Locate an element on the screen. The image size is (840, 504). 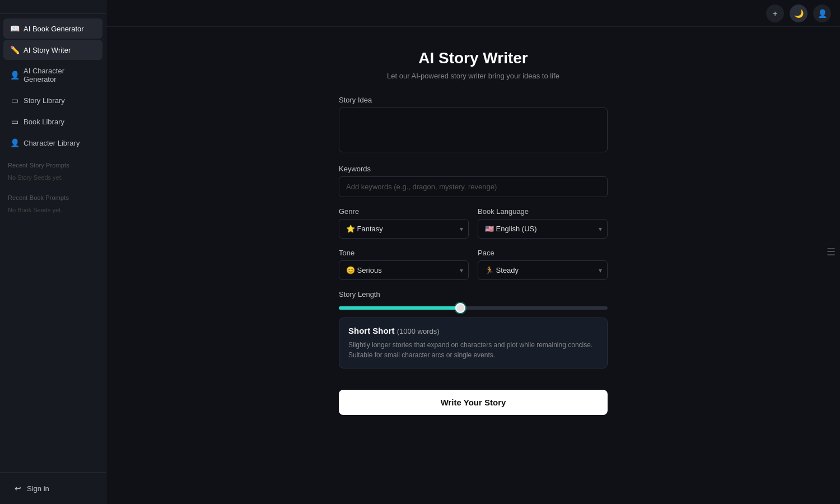
page-title: AI Story Writer is located at coordinates (473, 58).